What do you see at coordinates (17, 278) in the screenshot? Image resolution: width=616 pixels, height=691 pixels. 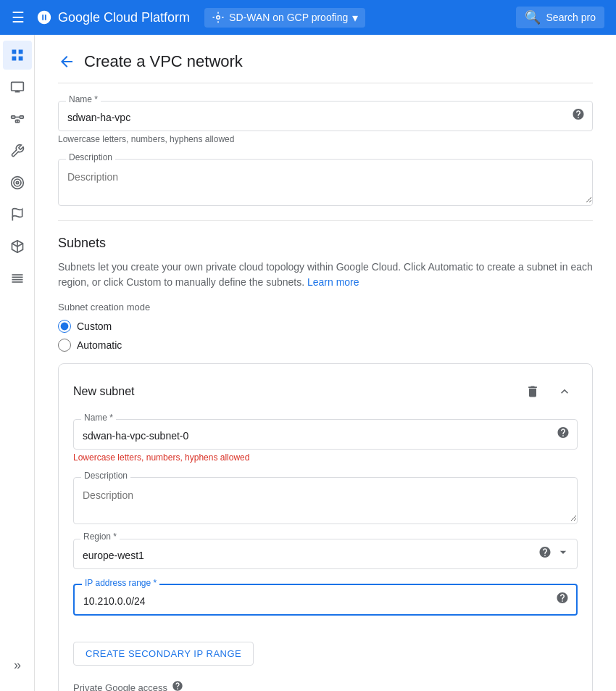 I see `sidebar-item-bars` at bounding box center [17, 278].